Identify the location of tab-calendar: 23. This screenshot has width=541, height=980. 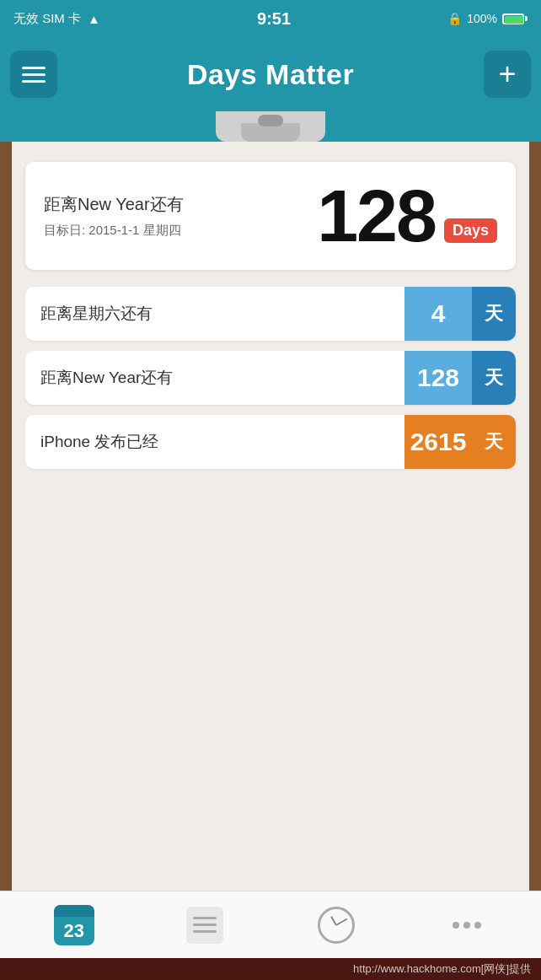
(74, 925).